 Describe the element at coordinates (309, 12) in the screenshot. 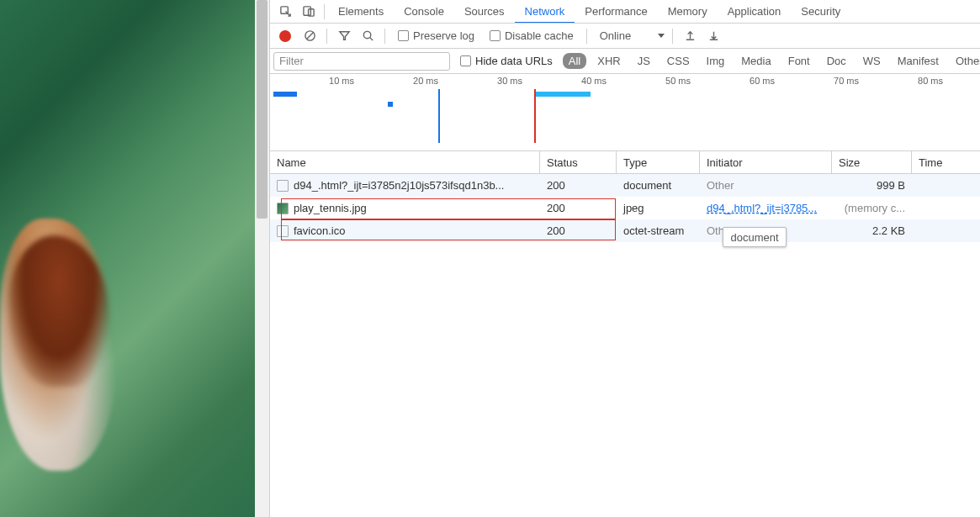

I see `device-toggle-icon` at that location.